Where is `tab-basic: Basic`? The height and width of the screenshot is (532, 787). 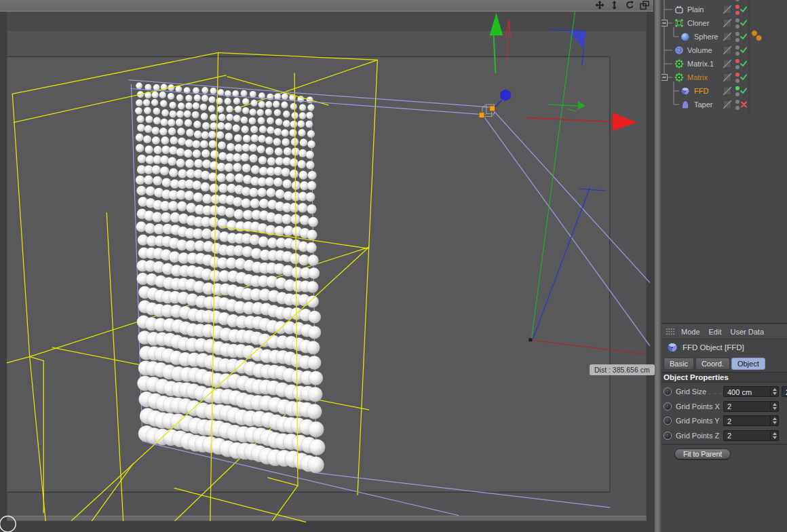 tab-basic: Basic is located at coordinates (678, 364).